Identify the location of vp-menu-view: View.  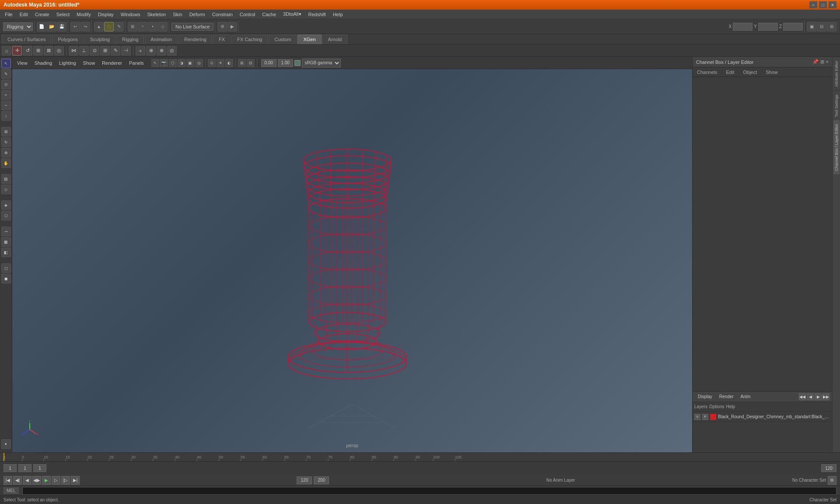
(22, 63).